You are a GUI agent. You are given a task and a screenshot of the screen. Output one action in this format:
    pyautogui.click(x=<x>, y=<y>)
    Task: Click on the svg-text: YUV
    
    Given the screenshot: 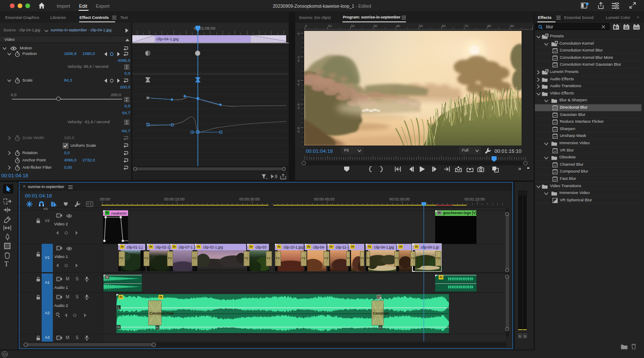 What is the action you would take?
    pyautogui.click(x=637, y=28)
    